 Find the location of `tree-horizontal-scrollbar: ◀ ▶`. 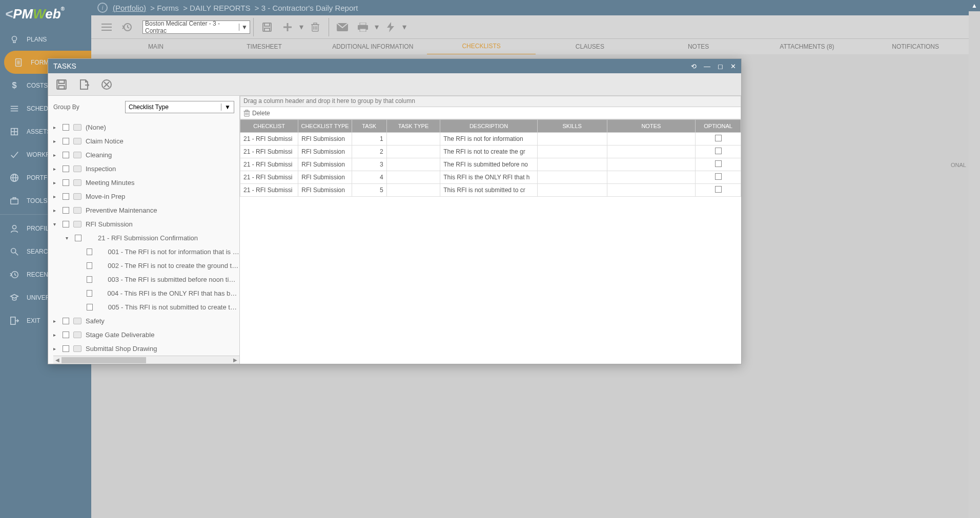

tree-horizontal-scrollbar: ◀ ▶ is located at coordinates (147, 360).